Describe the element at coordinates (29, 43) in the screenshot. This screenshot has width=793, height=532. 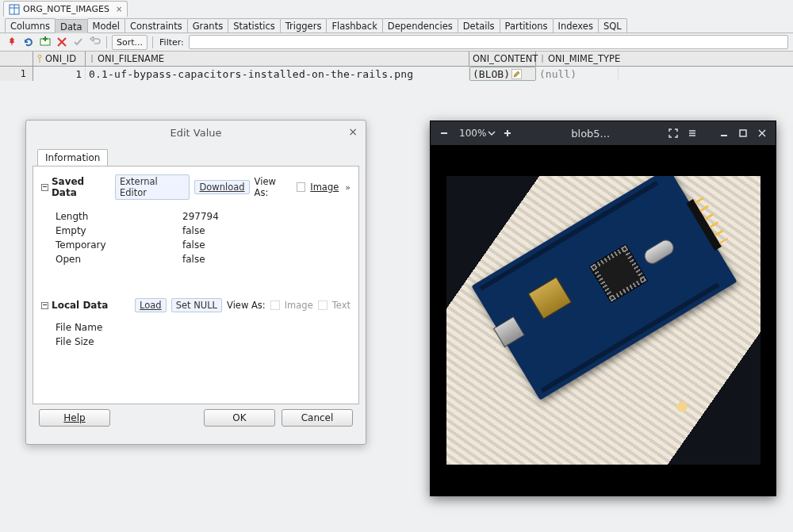
I see `refresh-icon` at that location.